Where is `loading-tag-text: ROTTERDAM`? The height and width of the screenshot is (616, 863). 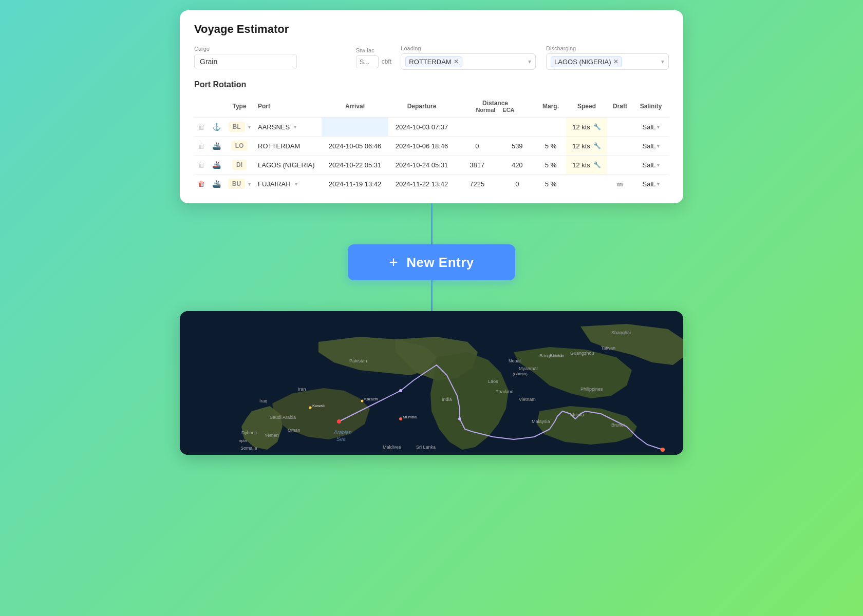 loading-tag-text: ROTTERDAM is located at coordinates (430, 62).